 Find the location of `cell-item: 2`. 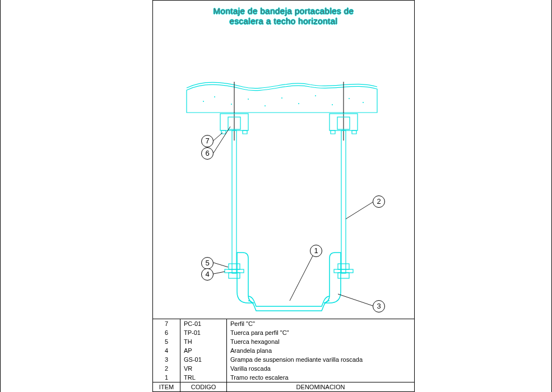

cell-item: 2 is located at coordinates (167, 368).